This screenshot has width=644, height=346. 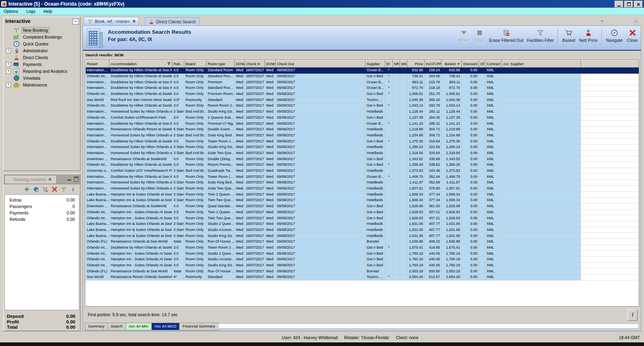 What do you see at coordinates (416, 64) in the screenshot?
I see `column-header-price: Price` at bounding box center [416, 64].